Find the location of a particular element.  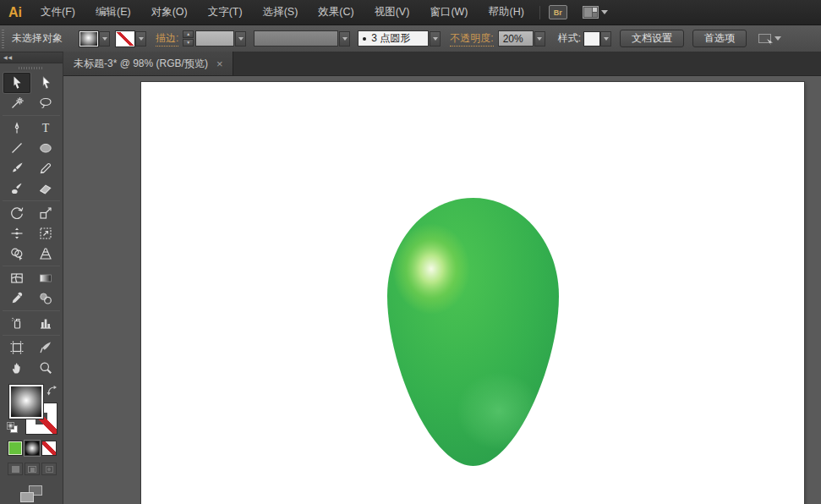

control-bar: 未选择对象 描边: ▲ ▼ 3 点圆形 不透明度: 20% 样式: 文档设置 首 is located at coordinates (411, 39).